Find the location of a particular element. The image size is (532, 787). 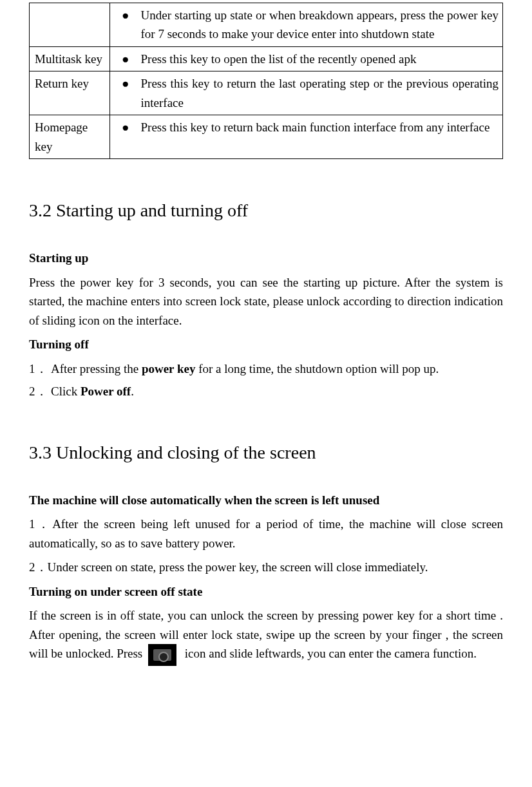

subhead-turning-off: Turning off is located at coordinates (266, 344).